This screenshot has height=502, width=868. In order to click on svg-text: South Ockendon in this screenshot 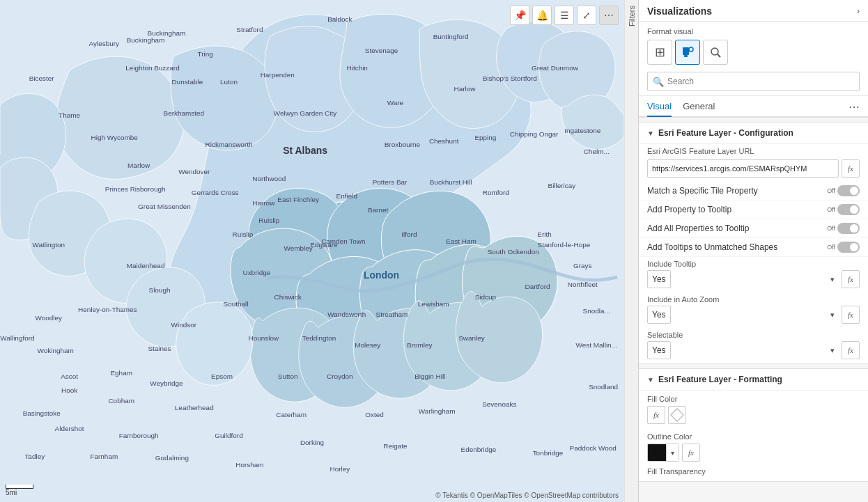, I will do `click(513, 252)`.